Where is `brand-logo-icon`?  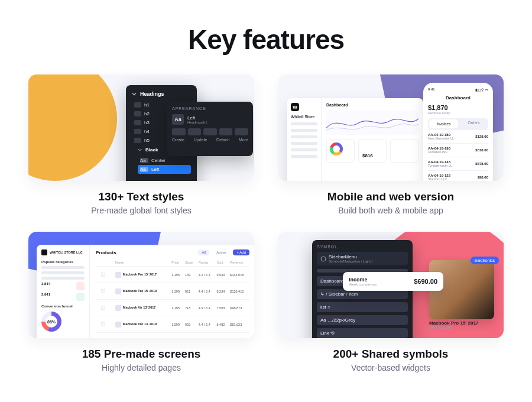
brand-logo-icon is located at coordinates (44, 252).